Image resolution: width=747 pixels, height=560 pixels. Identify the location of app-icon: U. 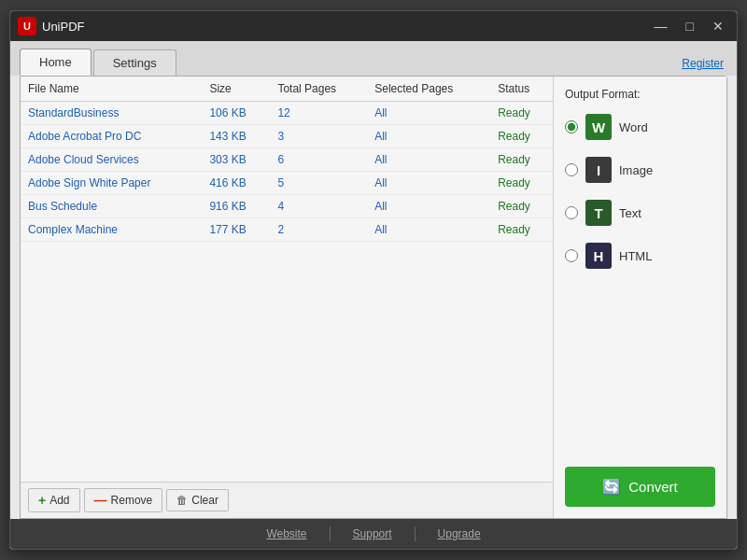
(27, 26).